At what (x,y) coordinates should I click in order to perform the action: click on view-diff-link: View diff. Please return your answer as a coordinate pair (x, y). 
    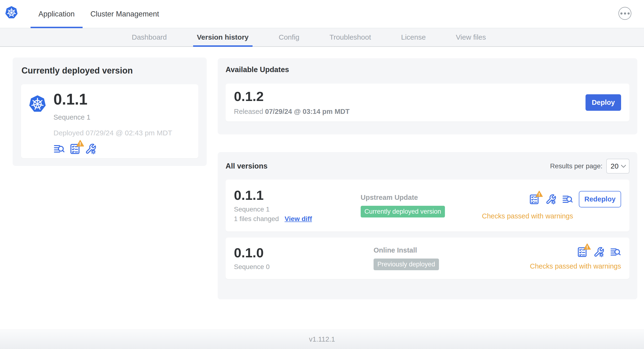
    Looking at the image, I should click on (298, 219).